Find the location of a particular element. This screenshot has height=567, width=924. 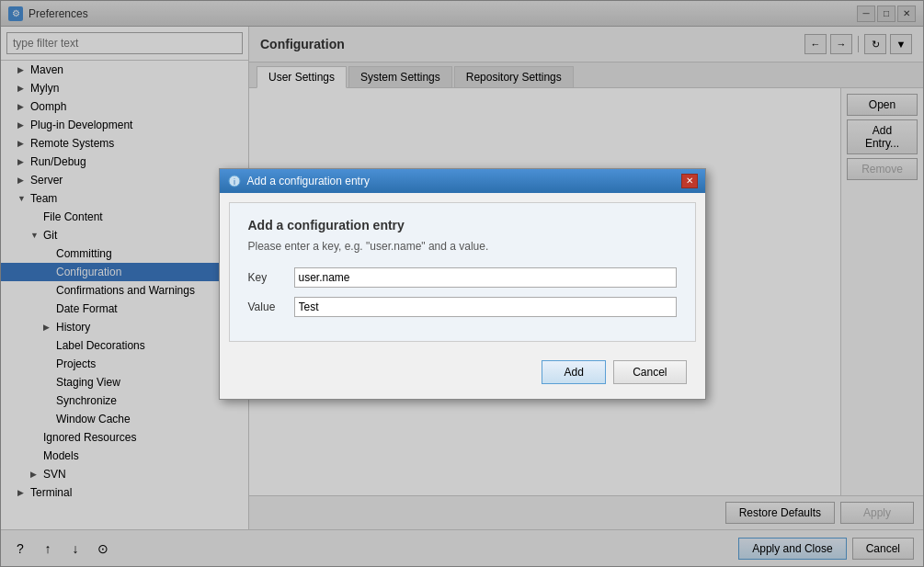

modal-icon: i is located at coordinates (234, 181).